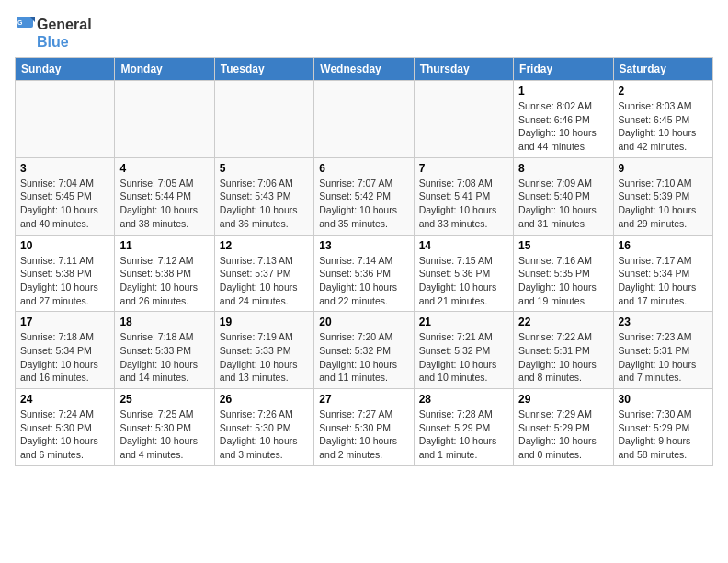 This screenshot has height=563, width=728. Describe the element at coordinates (463, 273) in the screenshot. I see `calendar-day-14: 14Sunrise: 7:15 AM Sunset: 5:36 PM Dayli…` at that location.